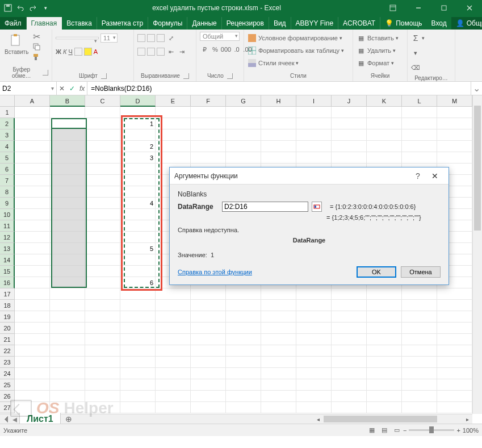  What do you see at coordinates (173, 112) in the screenshot?
I see `cell-E1` at bounding box center [173, 112].